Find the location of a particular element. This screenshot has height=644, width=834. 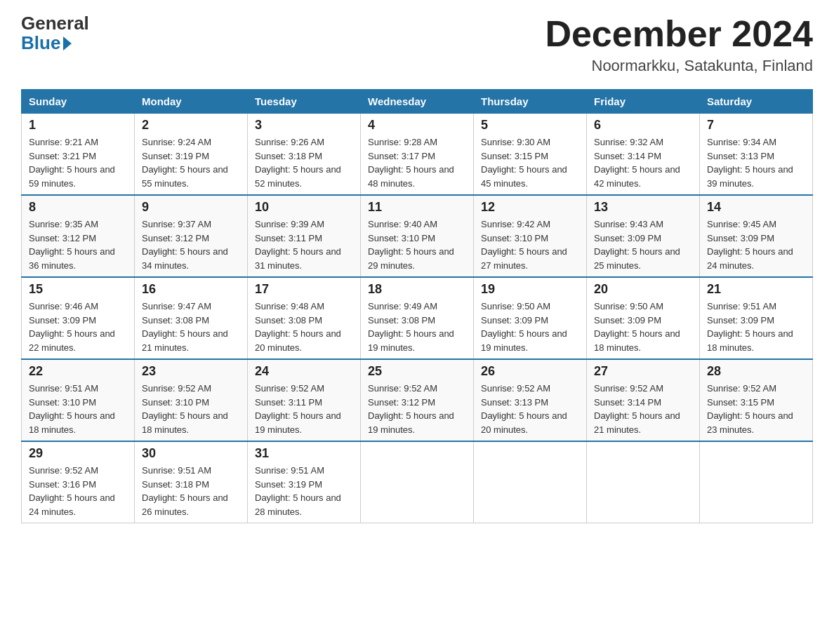

table-row: 6 Sunrise: 9:32 AMSunset: 3:14 PMDayligh… is located at coordinates (643, 154).